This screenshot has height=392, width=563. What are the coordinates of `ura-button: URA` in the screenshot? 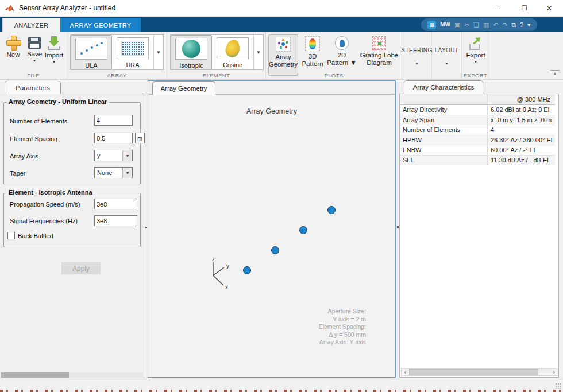 It's located at (133, 52).